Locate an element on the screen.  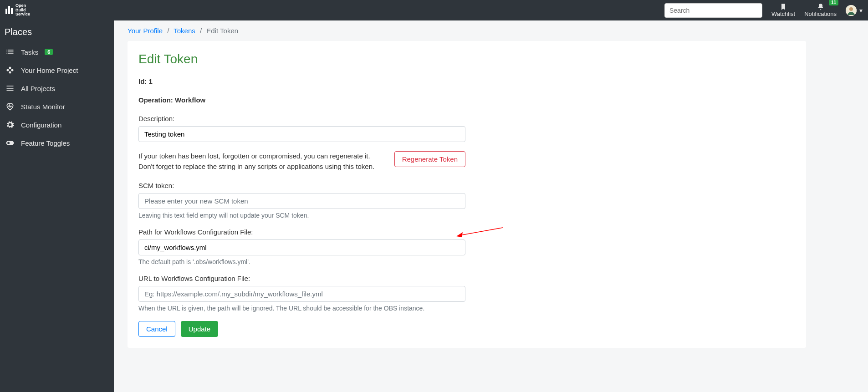
url-group: URL to Workflows Configuration File: Whe… is located at coordinates (467, 293).